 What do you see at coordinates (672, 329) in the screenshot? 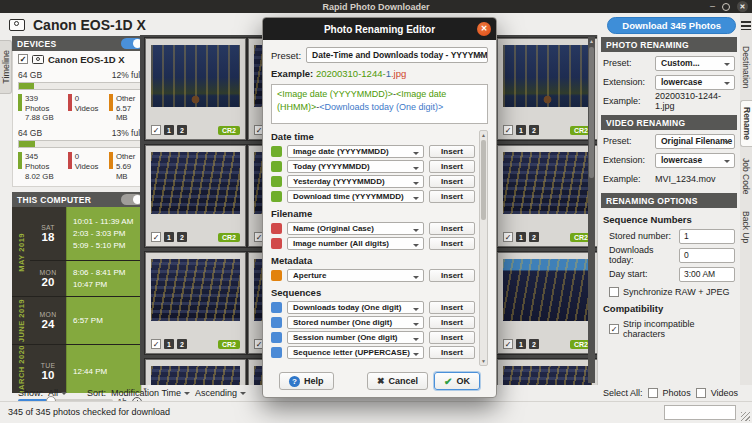
I see `strip-incompatible-checkbox-row: ✓ Strip incompatible characters` at bounding box center [672, 329].